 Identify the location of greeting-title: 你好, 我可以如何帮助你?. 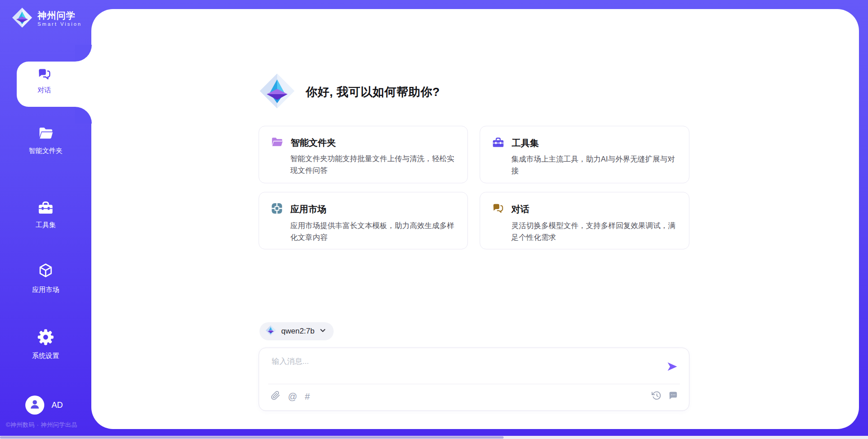
(373, 92).